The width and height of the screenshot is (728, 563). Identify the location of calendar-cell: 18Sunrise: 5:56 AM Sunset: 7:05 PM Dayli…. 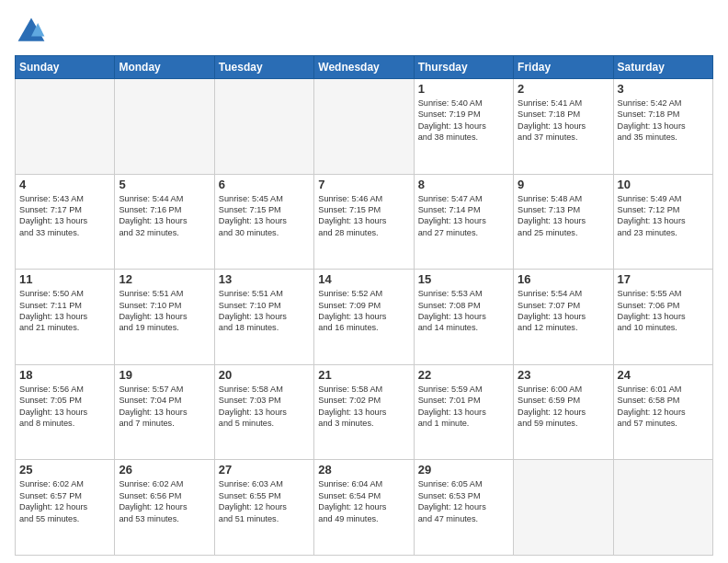
(65, 412).